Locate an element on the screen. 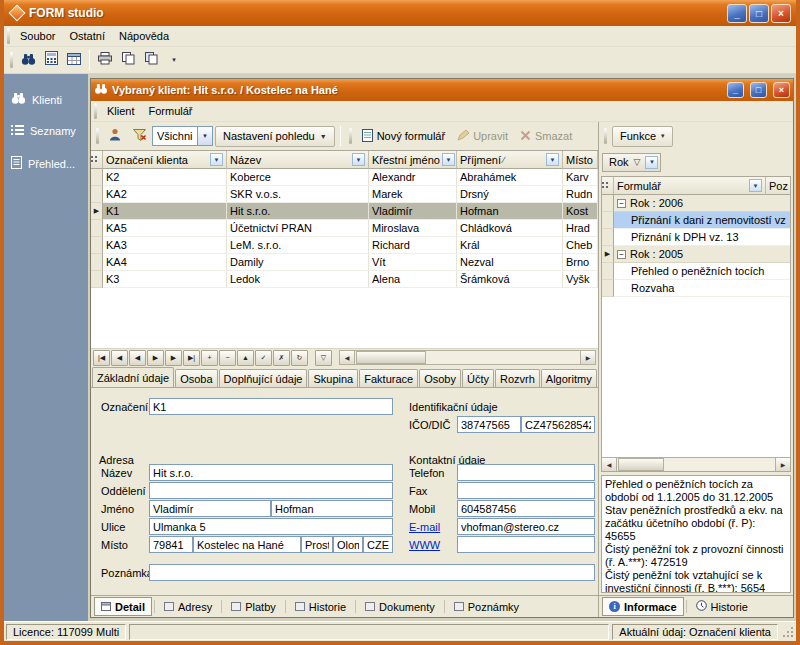 The height and width of the screenshot is (645, 800). menu-soubor: Soubor is located at coordinates (38, 36).